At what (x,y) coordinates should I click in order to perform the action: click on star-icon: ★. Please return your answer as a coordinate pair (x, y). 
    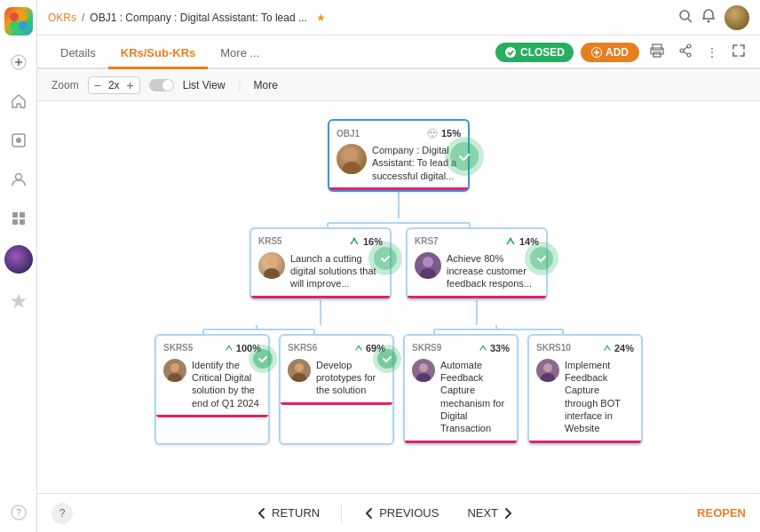
    Looking at the image, I should click on (321, 18).